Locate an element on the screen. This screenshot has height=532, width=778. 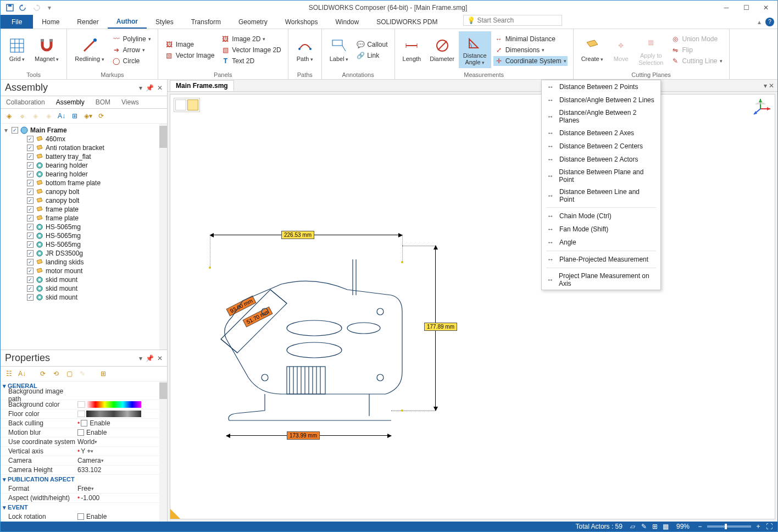
prop-tb-3: ⟳ is located at coordinates (43, 374).